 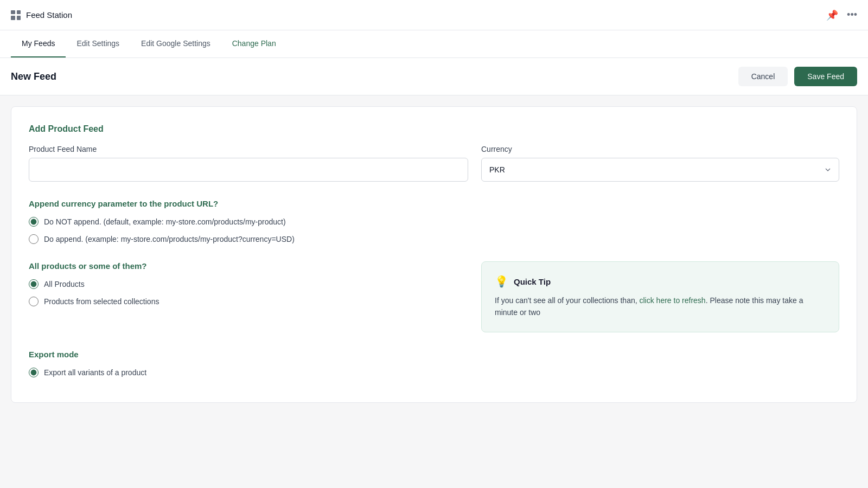 What do you see at coordinates (434, 15) in the screenshot?
I see `top-bar: Feed Station 📌 •••` at bounding box center [434, 15].